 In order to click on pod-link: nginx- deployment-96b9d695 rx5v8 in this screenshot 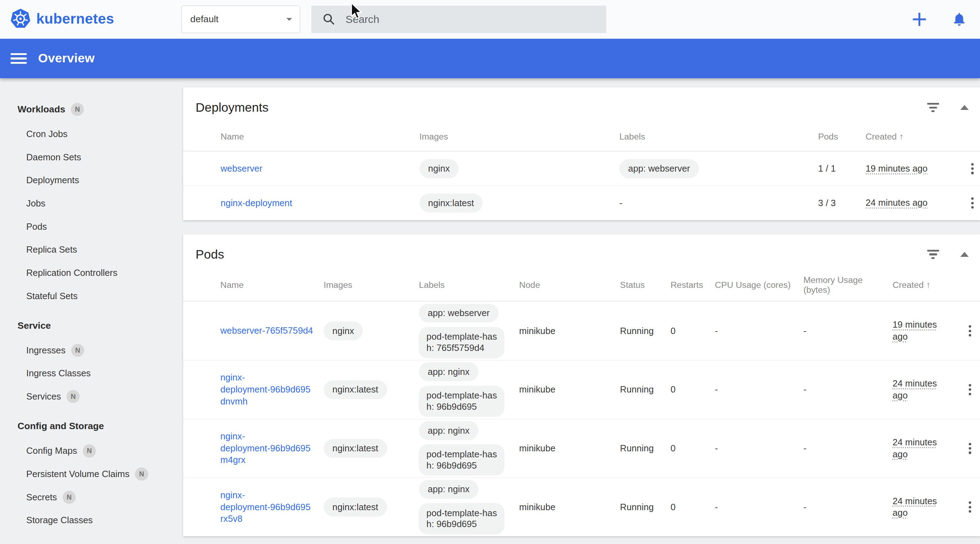, I will do `click(266, 507)`.